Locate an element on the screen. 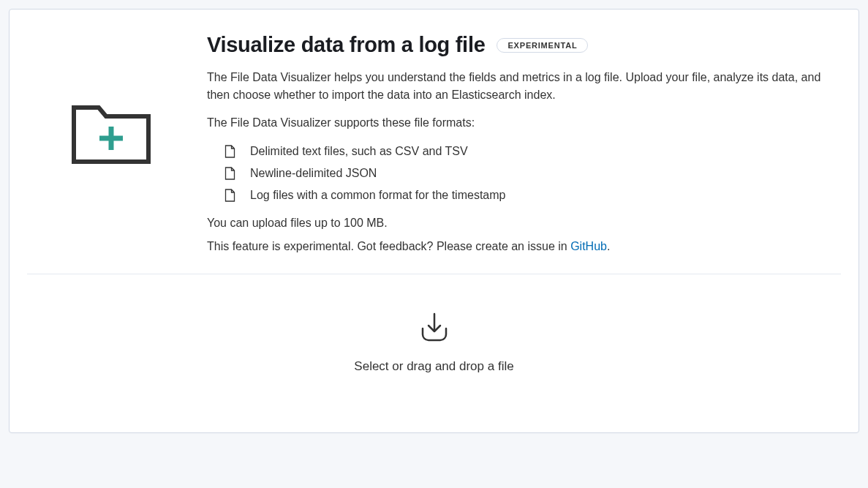 The width and height of the screenshot is (868, 488). format-label: Newline-delimited JSON is located at coordinates (313, 173).